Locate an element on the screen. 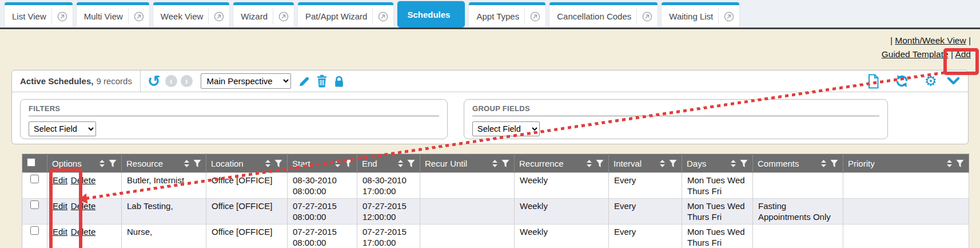 This screenshot has height=248, width=980. cell-comments: Fasting Appointments Only is located at coordinates (798, 212).